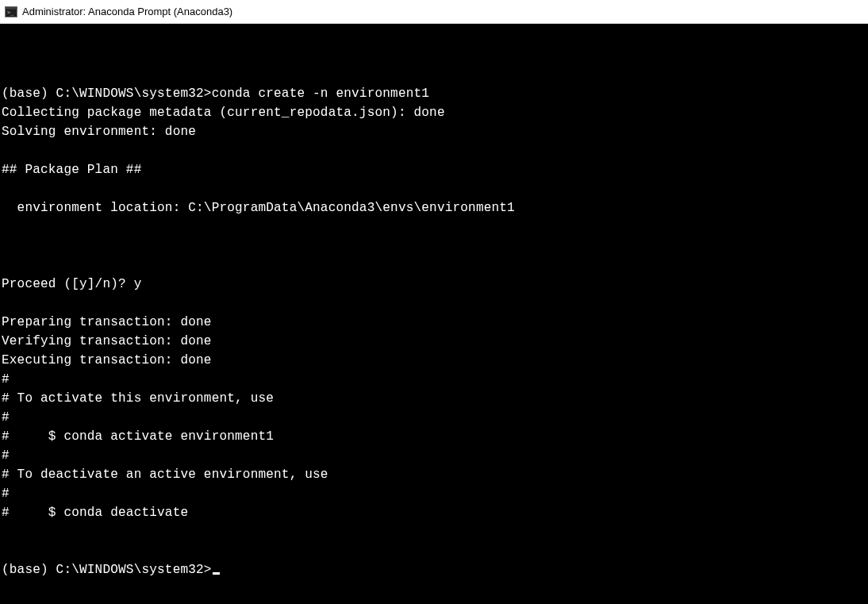 This screenshot has height=604, width=868. Describe the element at coordinates (11, 12) in the screenshot. I see `terminal-icon: >_` at that location.